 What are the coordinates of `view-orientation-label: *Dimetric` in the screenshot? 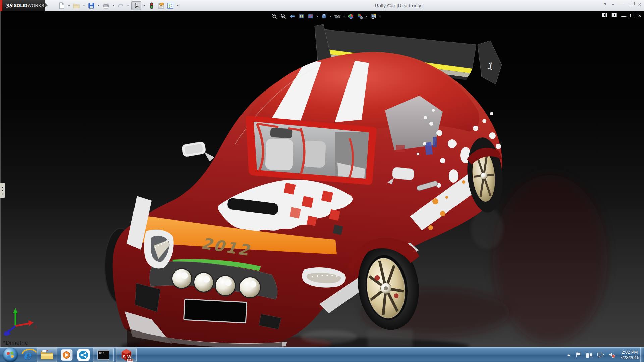 It's located at (15, 343).